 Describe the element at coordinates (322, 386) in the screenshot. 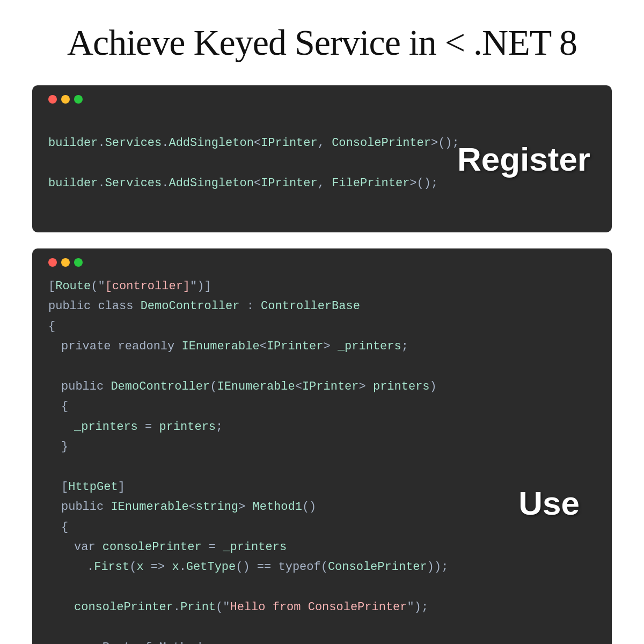

I see `use-line6: public DemoController(IEnumerable<IPrint…` at that location.